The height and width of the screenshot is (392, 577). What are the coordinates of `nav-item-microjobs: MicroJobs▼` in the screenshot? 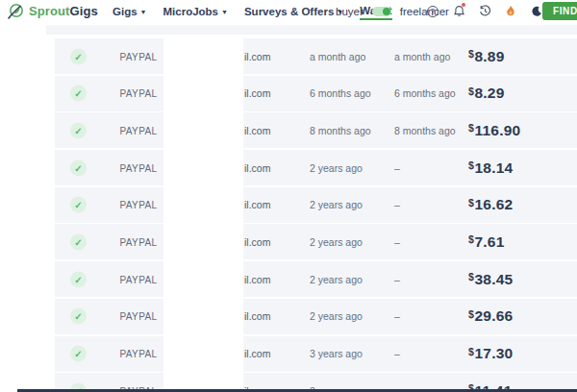 It's located at (196, 12).